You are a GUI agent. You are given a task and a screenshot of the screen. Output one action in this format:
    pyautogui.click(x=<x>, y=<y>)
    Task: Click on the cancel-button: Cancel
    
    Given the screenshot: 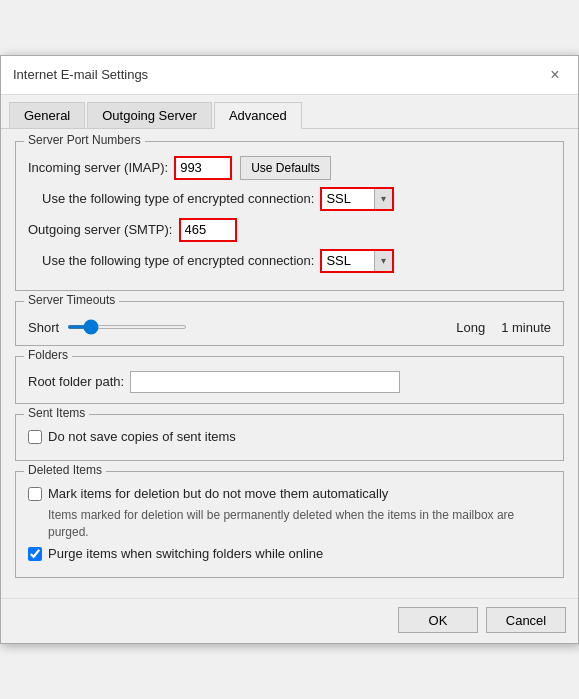 What is the action you would take?
    pyautogui.click(x=526, y=620)
    